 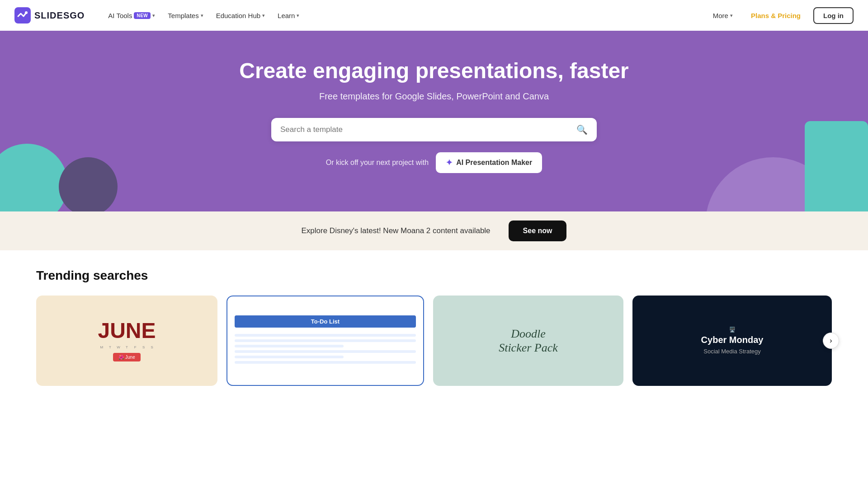 What do you see at coordinates (132, 15) in the screenshot?
I see `nav-item-ai-tools: AI Tools NEW ▾` at bounding box center [132, 15].